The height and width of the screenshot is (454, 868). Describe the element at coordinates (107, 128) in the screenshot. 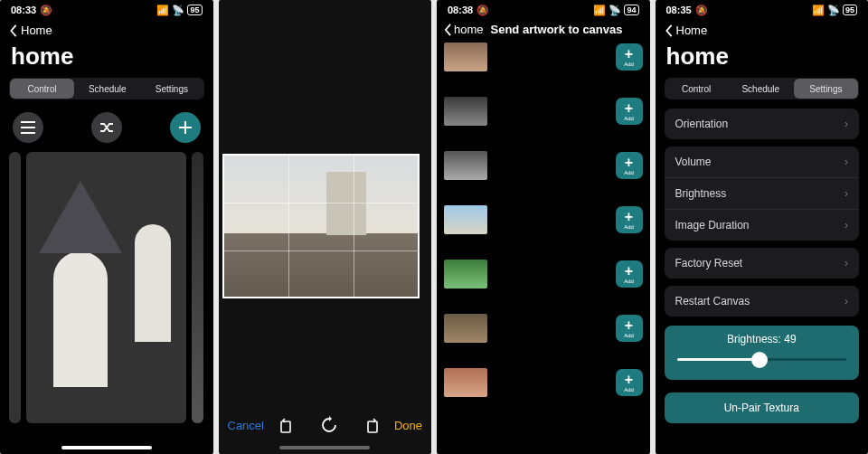

I see `shuffle-icon` at that location.